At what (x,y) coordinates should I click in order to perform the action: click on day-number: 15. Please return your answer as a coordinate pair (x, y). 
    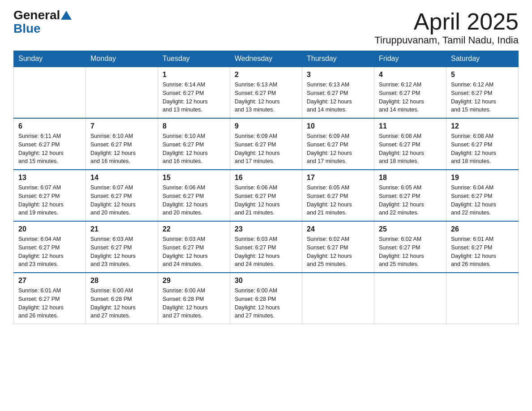
    Looking at the image, I should click on (194, 178).